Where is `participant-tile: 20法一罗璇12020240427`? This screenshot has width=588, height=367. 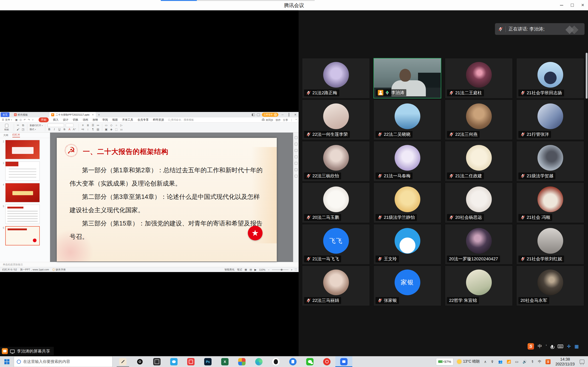 participant-tile: 20法一罗璇12020240427 is located at coordinates (479, 244).